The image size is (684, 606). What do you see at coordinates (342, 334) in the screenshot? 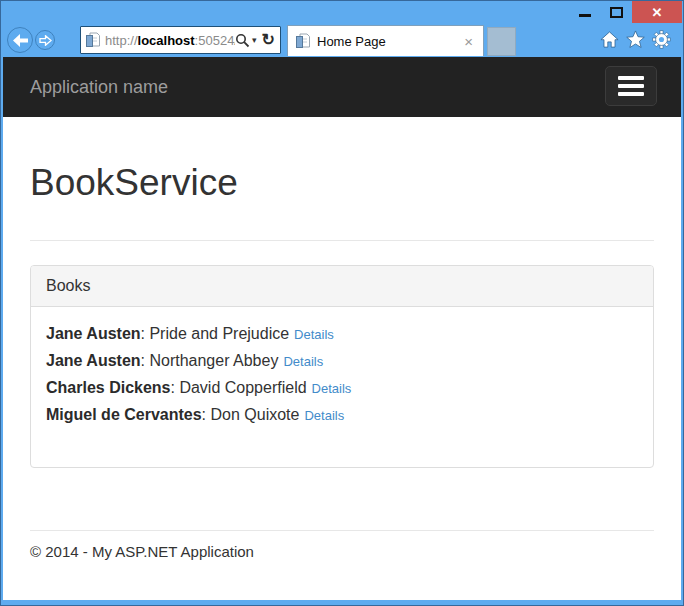
I see `book-list-item: Jane Austen: Pride and PrejudiceDetails` at bounding box center [342, 334].